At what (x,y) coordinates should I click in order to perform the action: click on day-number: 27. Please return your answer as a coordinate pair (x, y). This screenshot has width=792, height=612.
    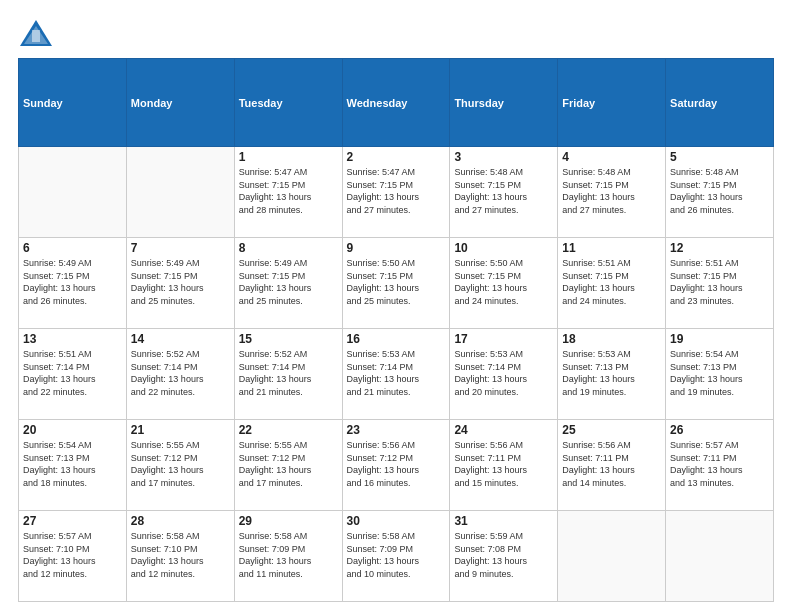
    Looking at the image, I should click on (72, 521).